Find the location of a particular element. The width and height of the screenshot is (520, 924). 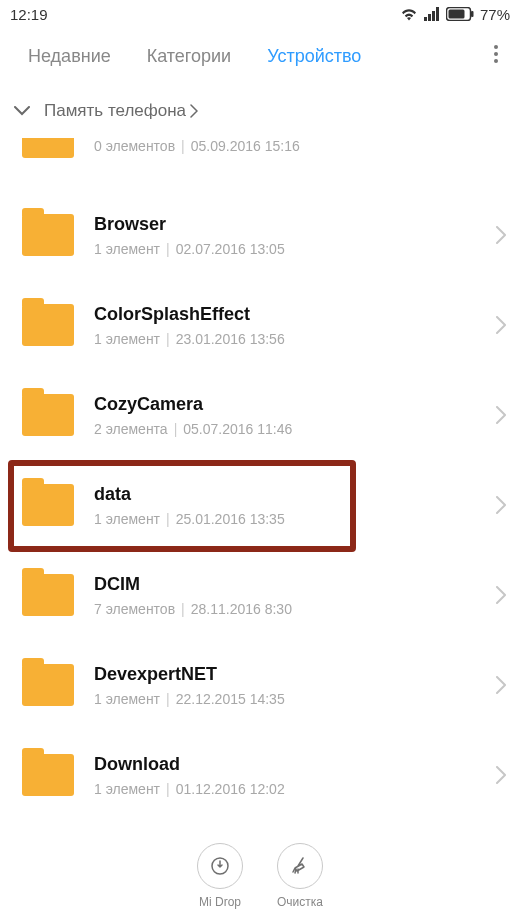

folder-meta: 0 элементов|05.09.2016 15:16 is located at coordinates (300, 146).